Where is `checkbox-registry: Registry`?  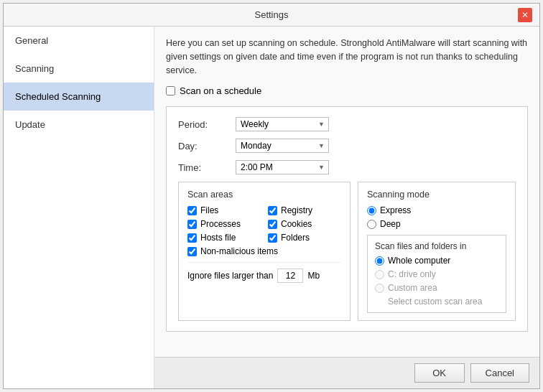
checkbox-registry: Registry is located at coordinates (305, 210).